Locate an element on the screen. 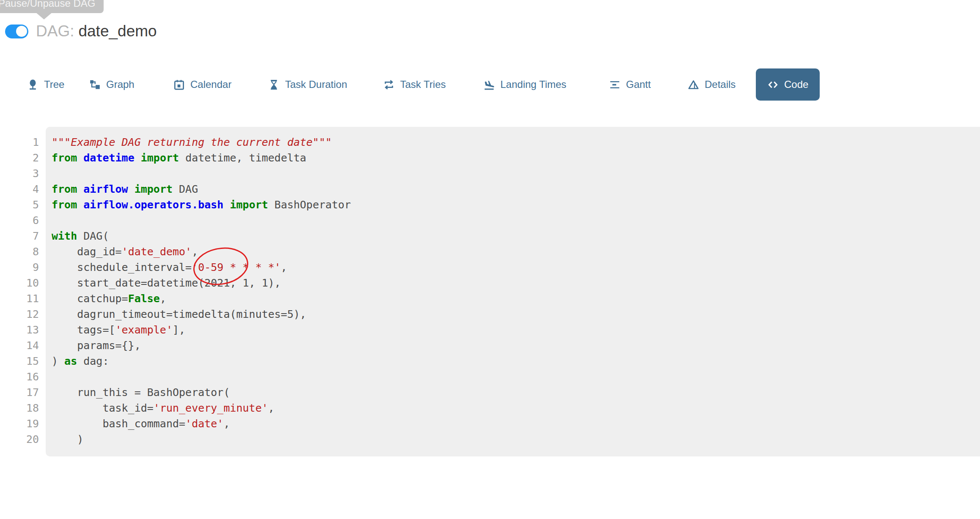  line-number: 2 is located at coordinates (19, 158).